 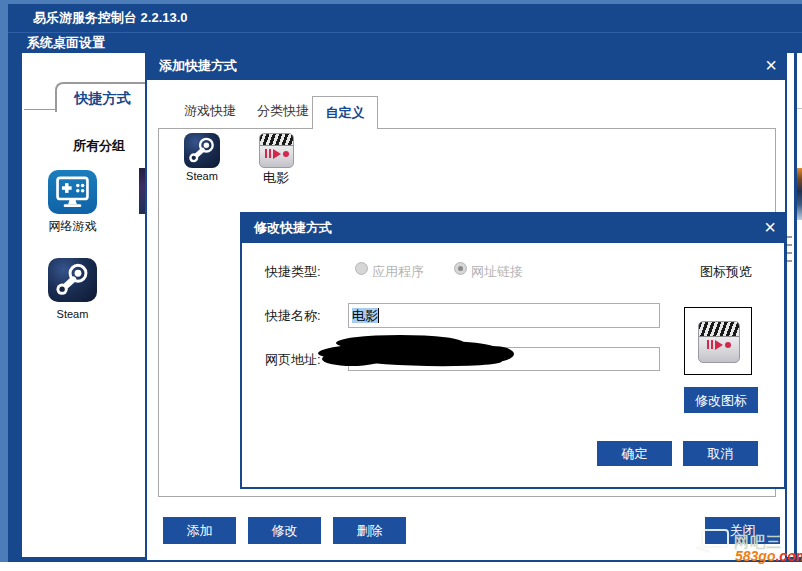 I want to click on add-dialog-title: 添加快捷方式, so click(x=198, y=66).